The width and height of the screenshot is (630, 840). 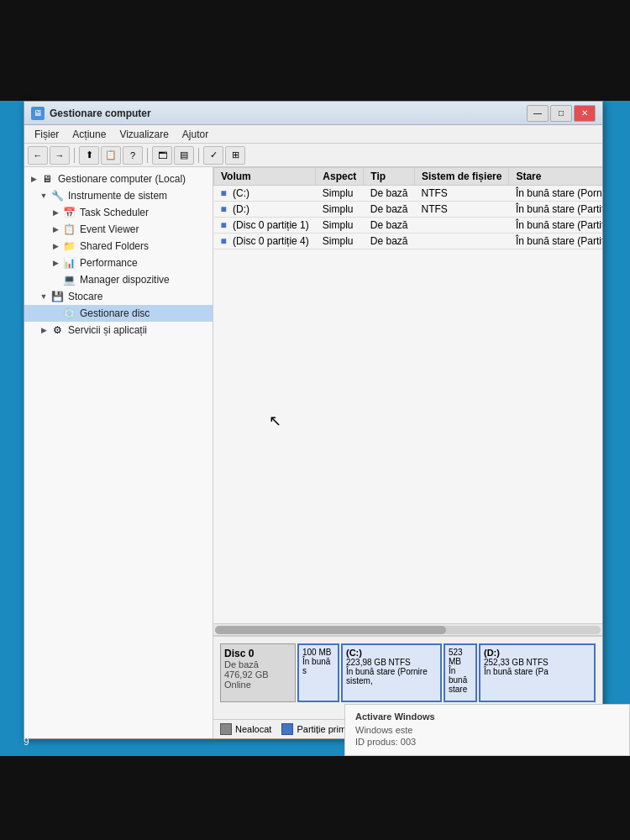 What do you see at coordinates (111, 155) in the screenshot?
I see `properties-button: 📋` at bounding box center [111, 155].